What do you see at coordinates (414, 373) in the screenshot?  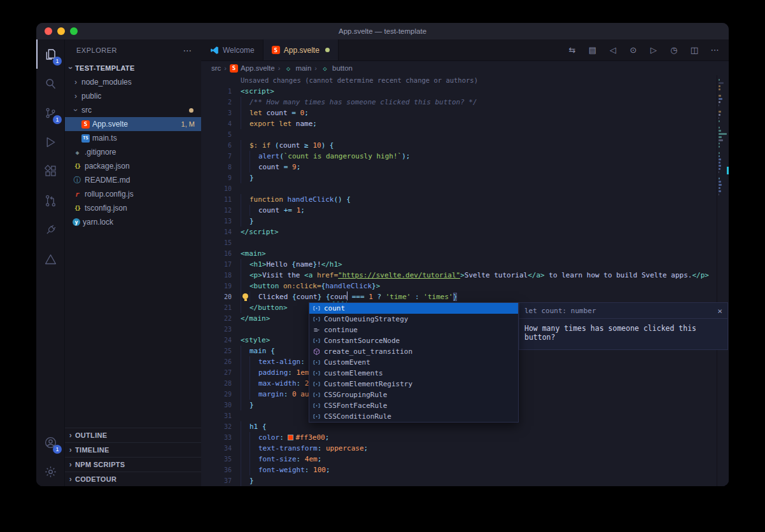 I see `suggestion-customelements: customElements` at bounding box center [414, 373].